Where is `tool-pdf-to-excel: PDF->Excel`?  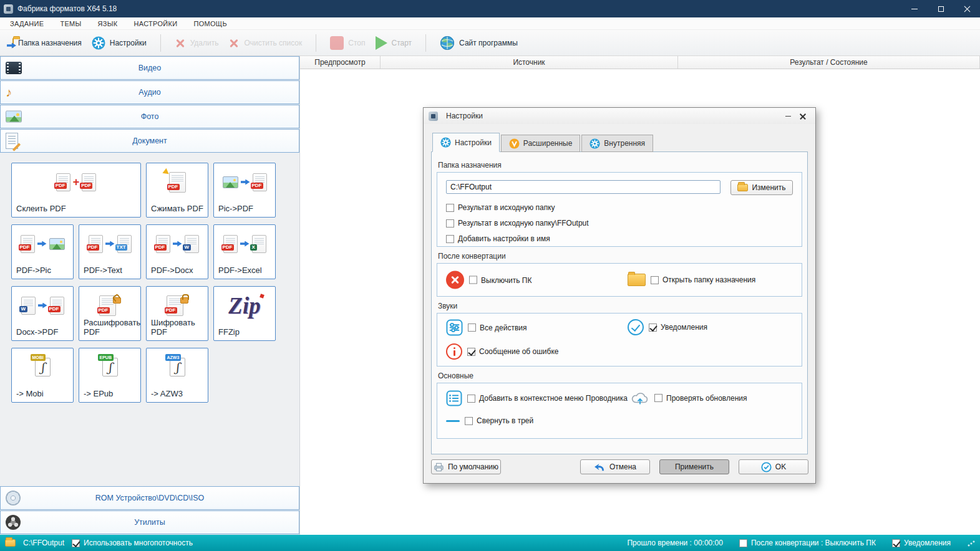
tool-pdf-to-excel: PDF->Excel is located at coordinates (245, 252).